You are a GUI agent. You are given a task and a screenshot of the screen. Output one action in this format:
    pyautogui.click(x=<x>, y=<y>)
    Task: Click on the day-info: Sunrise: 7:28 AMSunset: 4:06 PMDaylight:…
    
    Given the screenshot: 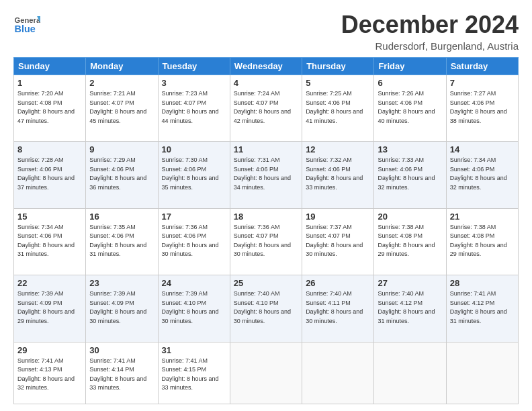 What is the action you would take?
    pyautogui.click(x=50, y=174)
    